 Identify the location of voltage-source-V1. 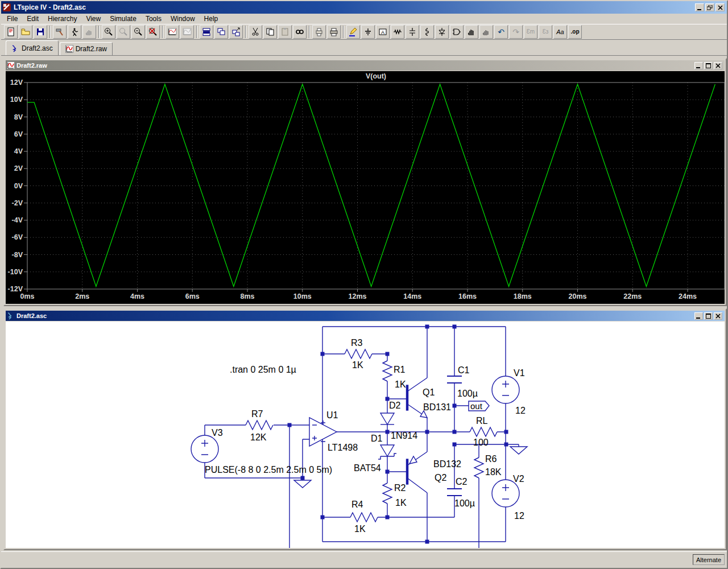
(506, 390).